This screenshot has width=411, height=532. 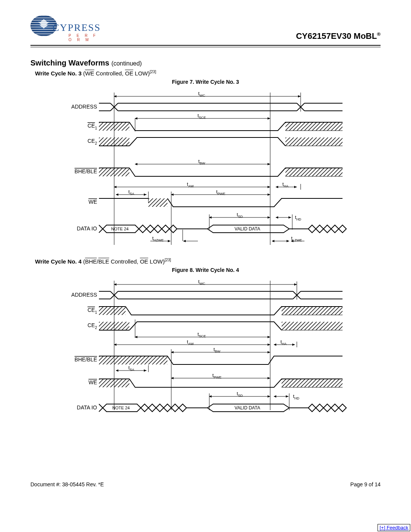 I want to click on figure-8-title: Figure 8. Write Cycle No. 4, so click(x=206, y=270).